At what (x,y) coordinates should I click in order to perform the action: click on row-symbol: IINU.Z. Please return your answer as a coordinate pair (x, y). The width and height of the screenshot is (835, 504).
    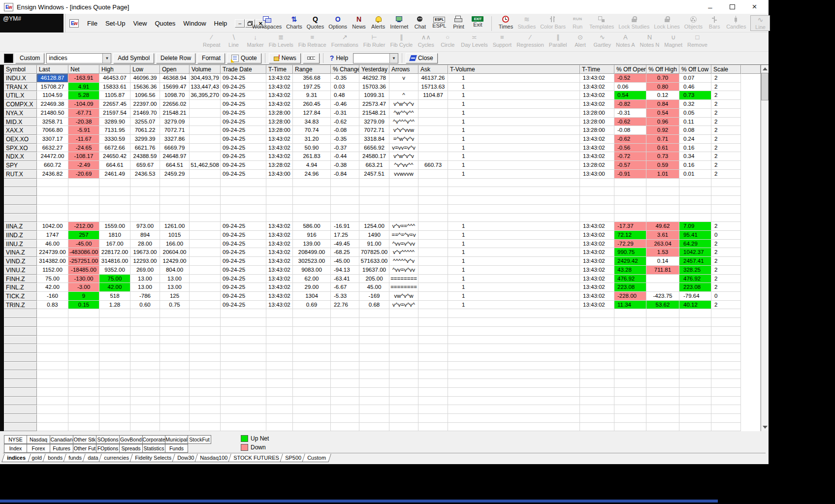
    Looking at the image, I should click on (21, 244).